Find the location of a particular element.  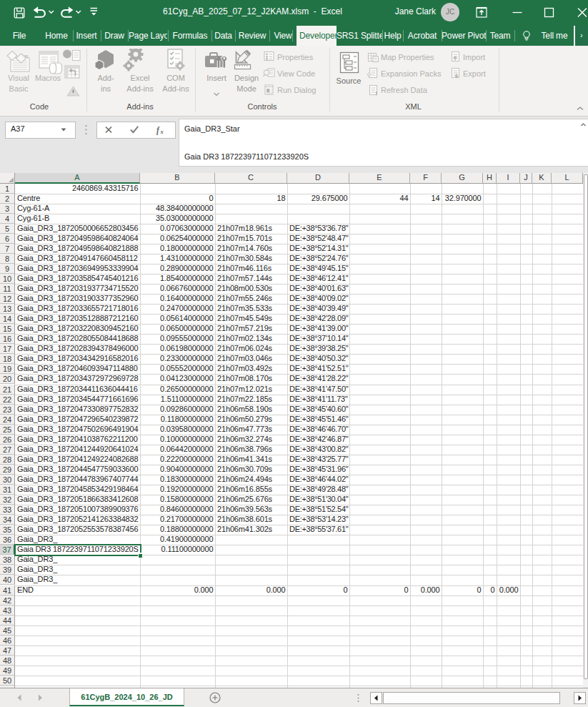

svg-text: x is located at coordinates (162, 132).